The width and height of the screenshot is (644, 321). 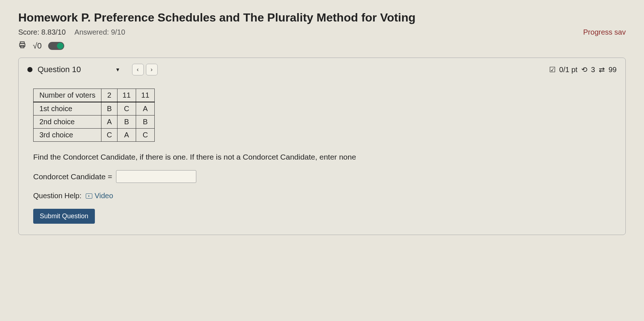 I want to click on table-col-2: 11, so click(x=145, y=95).